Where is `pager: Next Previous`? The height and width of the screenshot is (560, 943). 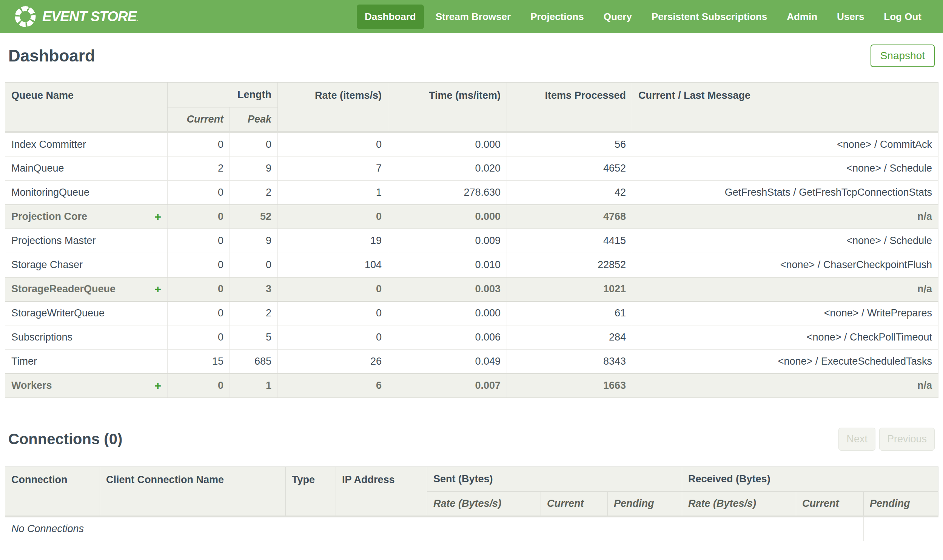 pager: Next Previous is located at coordinates (887, 439).